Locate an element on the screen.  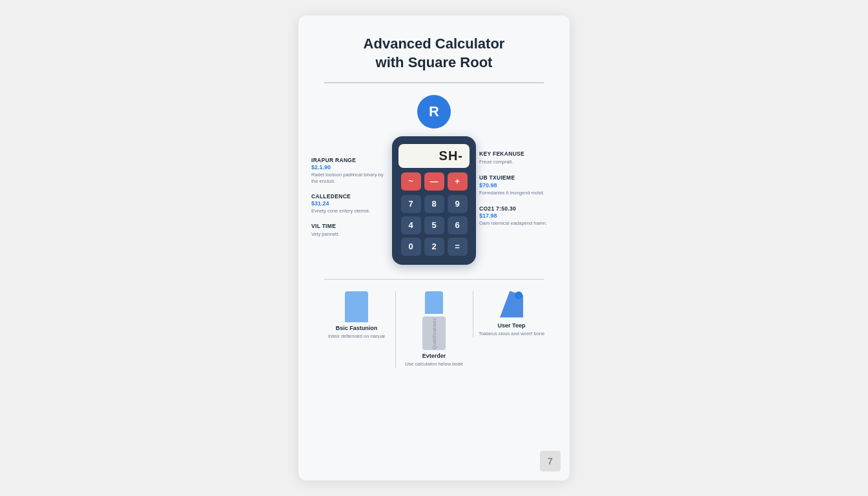
basic-desc: Intisir defienned on nanuai is located at coordinates (356, 337).